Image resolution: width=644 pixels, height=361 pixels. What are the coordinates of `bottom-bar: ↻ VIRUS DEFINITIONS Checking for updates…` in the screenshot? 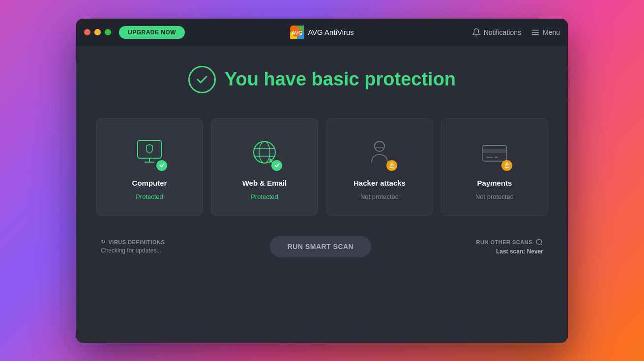 It's located at (322, 247).